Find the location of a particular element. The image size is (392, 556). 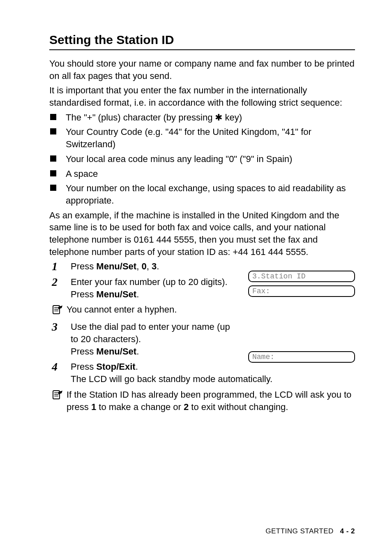

step-3: Use the dial pad to enter your name (up … is located at coordinates (202, 339).